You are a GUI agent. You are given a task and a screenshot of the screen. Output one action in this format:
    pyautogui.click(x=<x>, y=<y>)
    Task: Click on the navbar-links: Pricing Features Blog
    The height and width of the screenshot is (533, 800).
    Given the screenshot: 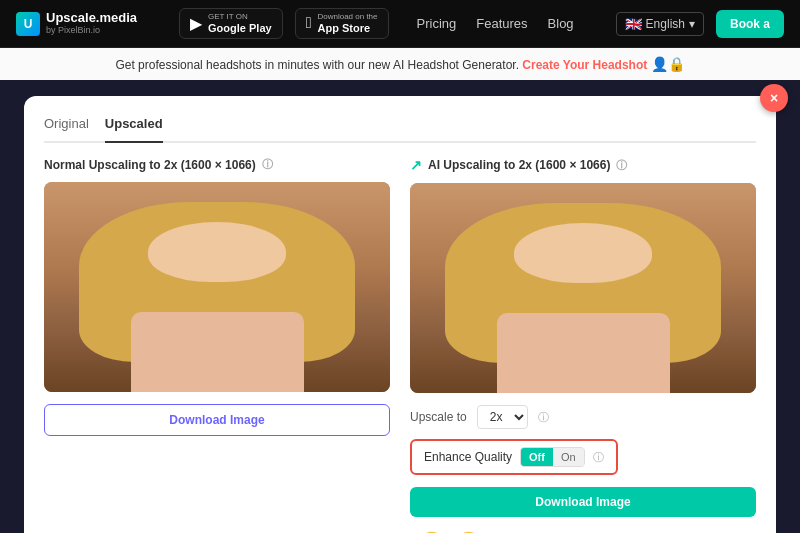 What is the action you would take?
    pyautogui.click(x=496, y=24)
    